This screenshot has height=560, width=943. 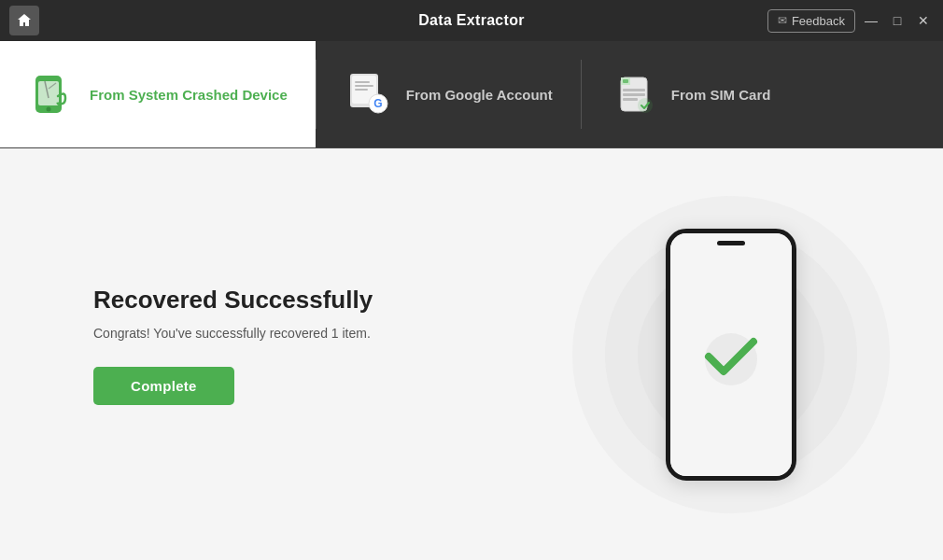 I want to click on phone-mockup, so click(x=731, y=355).